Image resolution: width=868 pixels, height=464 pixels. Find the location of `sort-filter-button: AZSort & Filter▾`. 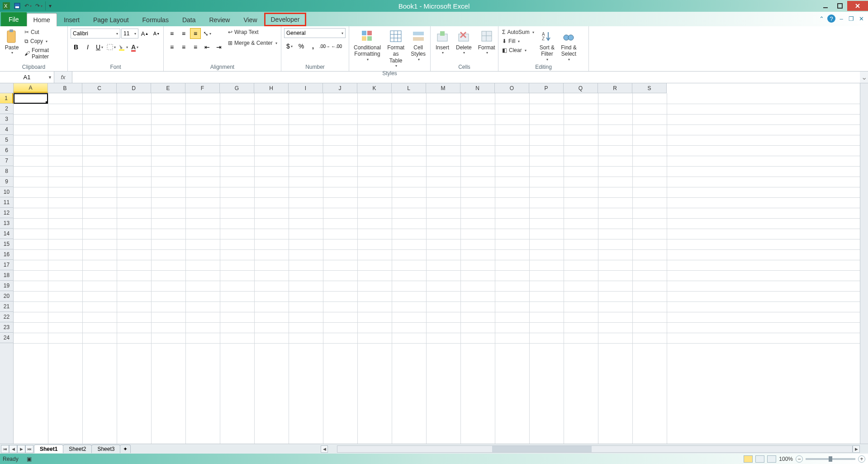

sort-filter-button: AZSort & Filter▾ is located at coordinates (547, 45).